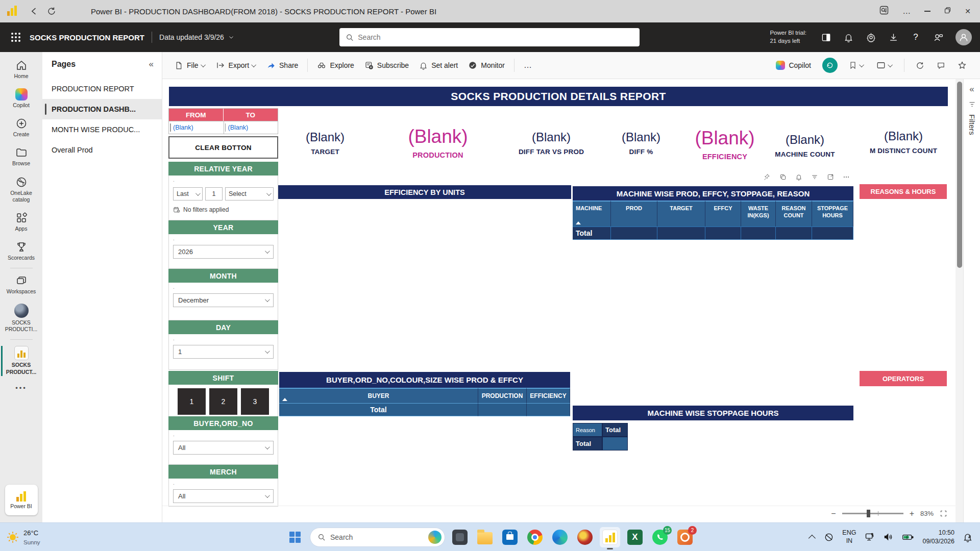 Image resolution: width=980 pixels, height=551 pixels. What do you see at coordinates (21, 361) in the screenshot?
I see `sidebar-item-socks-report: SOCKS PRODUCT...` at bounding box center [21, 361].